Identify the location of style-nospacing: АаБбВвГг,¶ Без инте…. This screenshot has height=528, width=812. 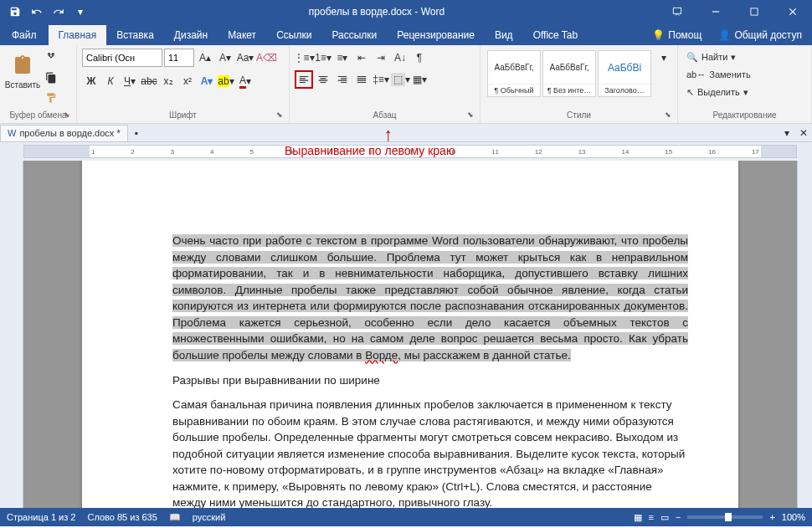
(569, 74).